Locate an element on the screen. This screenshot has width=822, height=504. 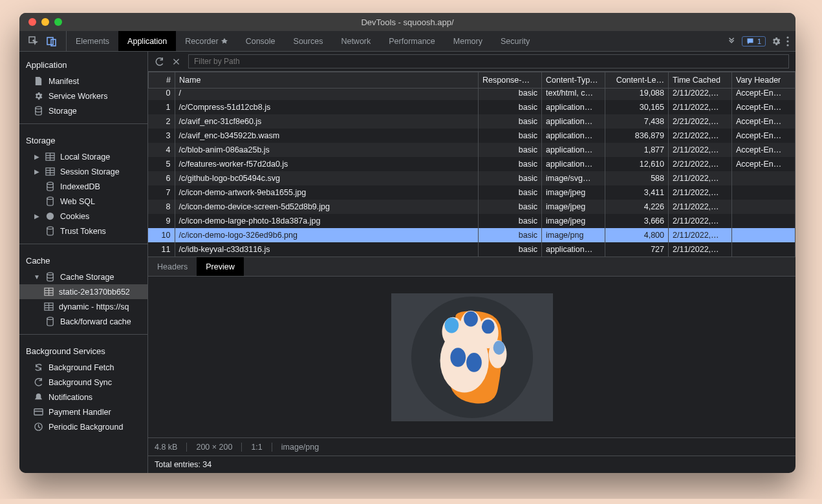
clock-icon is located at coordinates (39, 426).